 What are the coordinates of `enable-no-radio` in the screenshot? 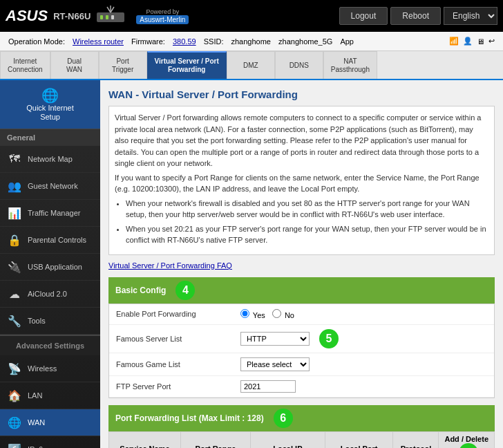 It's located at (276, 314).